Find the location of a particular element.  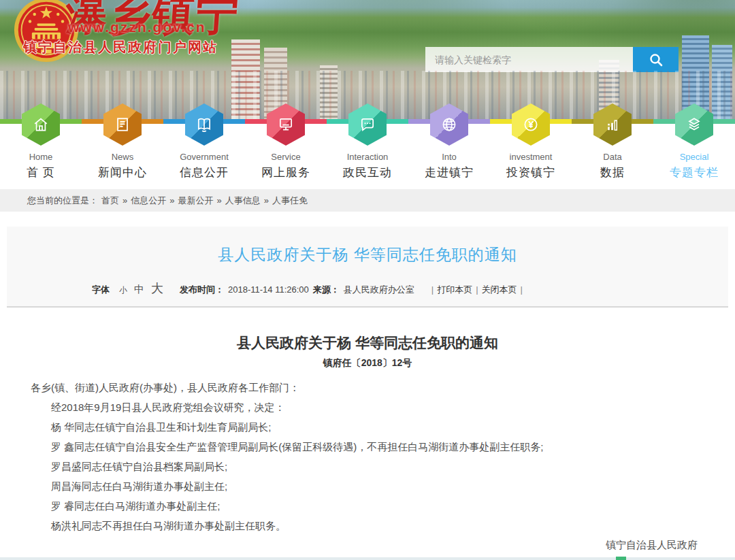

nav-label-en: Special is located at coordinates (694, 157).